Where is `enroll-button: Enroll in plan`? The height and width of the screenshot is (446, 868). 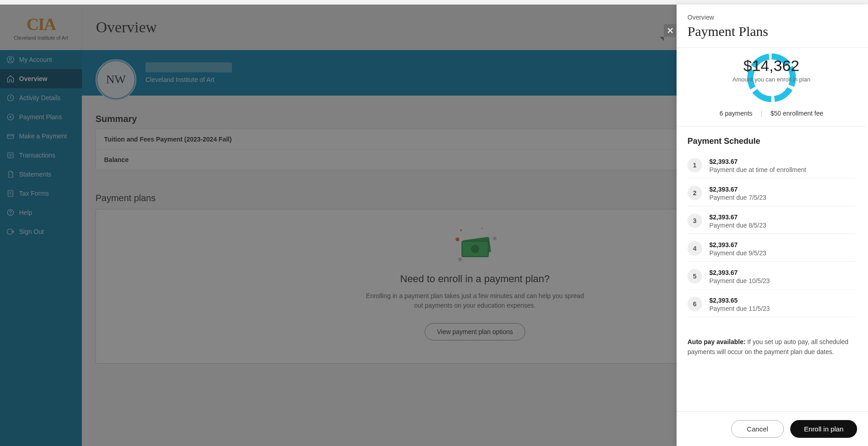
enroll-button: Enroll in plan is located at coordinates (824, 429).